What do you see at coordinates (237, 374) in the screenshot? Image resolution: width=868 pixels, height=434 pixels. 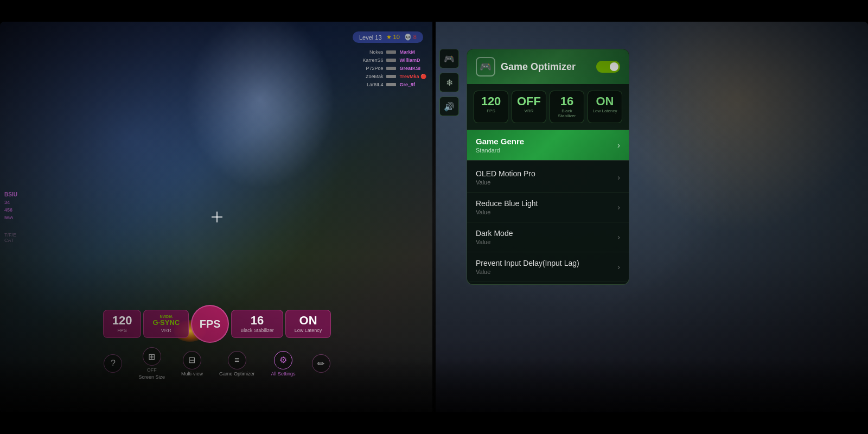 I see `game-optimizer-label: Game Optimizer` at bounding box center [237, 374].